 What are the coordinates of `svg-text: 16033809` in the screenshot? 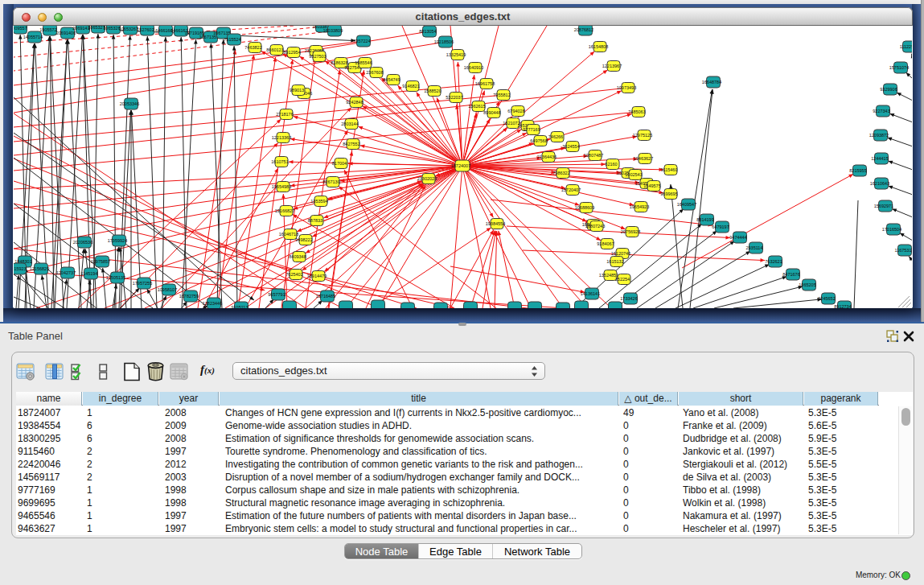 It's located at (333, 31).